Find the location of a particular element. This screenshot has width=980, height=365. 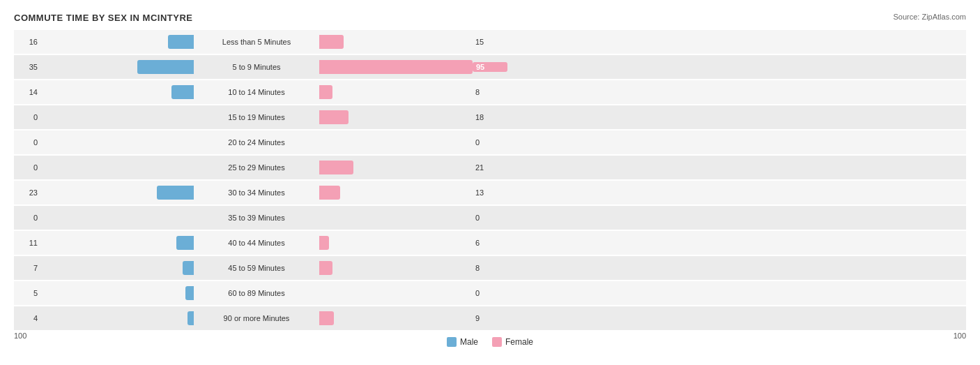

left-value: 14 is located at coordinates (27, 92).